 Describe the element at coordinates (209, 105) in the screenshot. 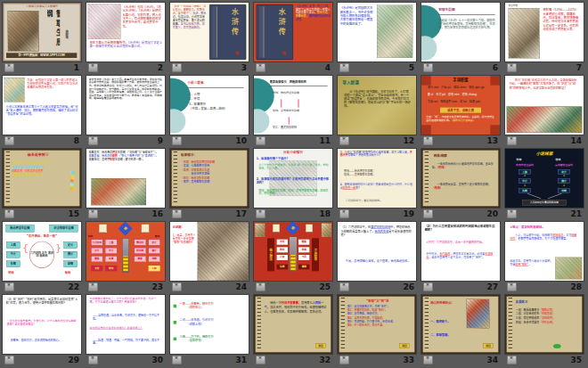

I see `slide-thumbnail-10: 小说三要素1、人物 2、环境 3、故事情节 （开端—发展—高潮—结局）` at that location.